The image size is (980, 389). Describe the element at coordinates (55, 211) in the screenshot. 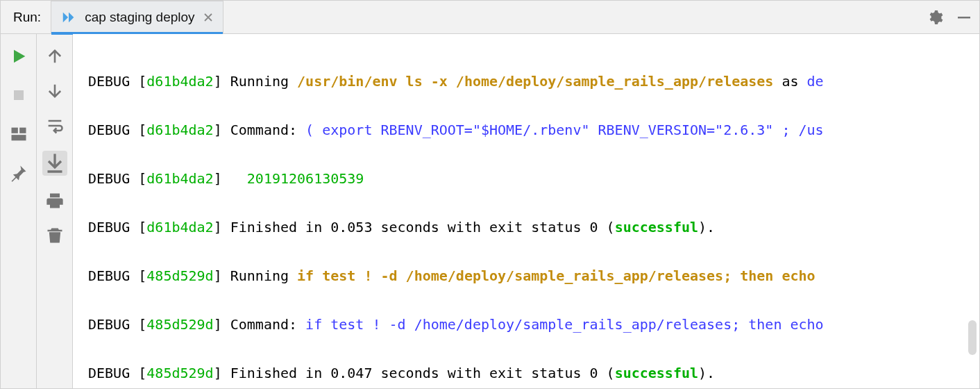

I see `run-toolbar-secondary` at that location.